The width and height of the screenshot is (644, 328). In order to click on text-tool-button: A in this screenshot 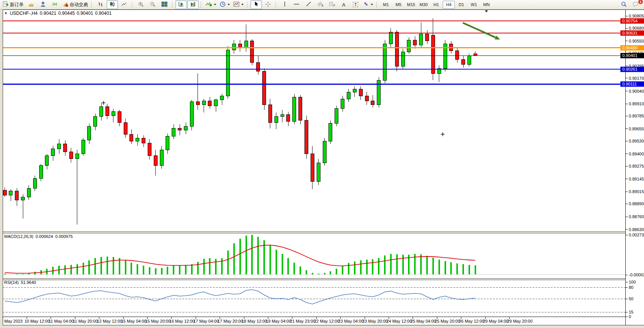, I will do `click(344, 5)`.